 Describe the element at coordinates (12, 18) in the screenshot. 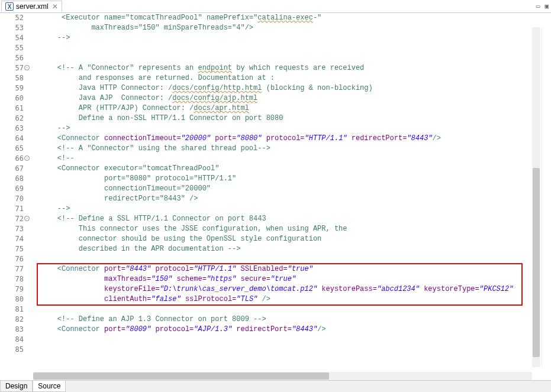

I see `line-number: 52` at that location.